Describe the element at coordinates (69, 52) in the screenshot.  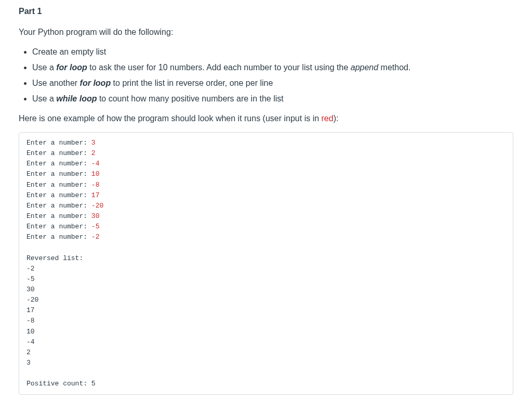
I see `requirement-text: Create an empty list` at that location.